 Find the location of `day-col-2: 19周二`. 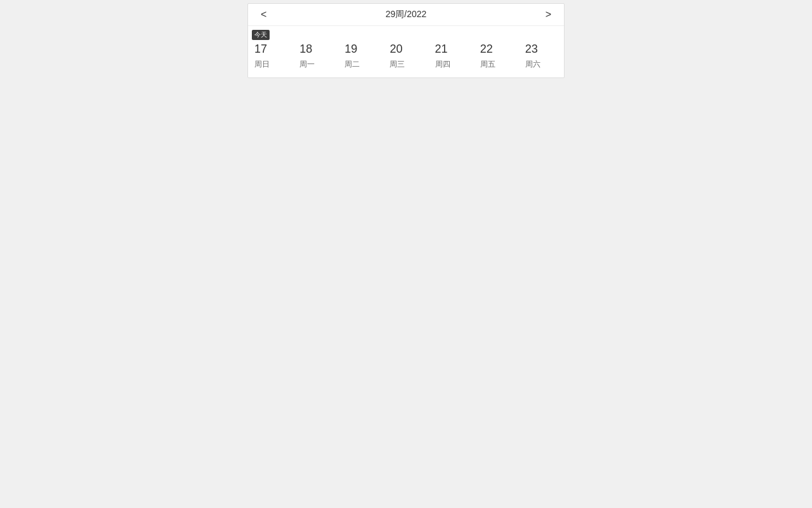

day-col-2: 19周二 is located at coordinates (360, 51).